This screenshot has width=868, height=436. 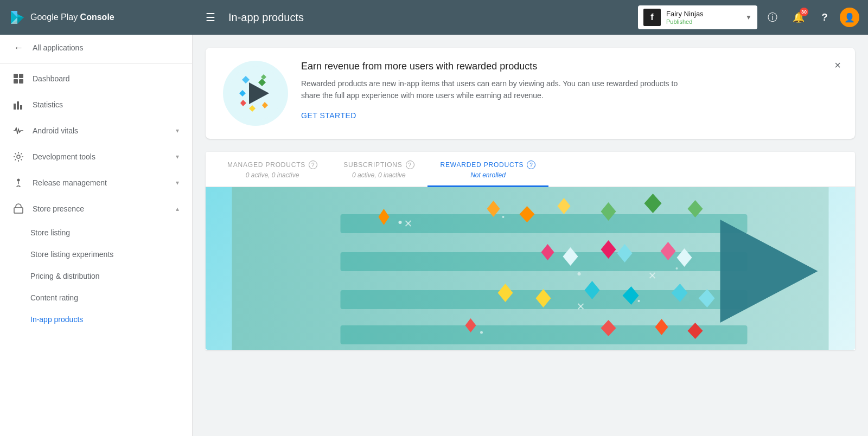 I want to click on tab-rewarded-products-label: REWARDED PRODUCTS ?, so click(x=488, y=165).